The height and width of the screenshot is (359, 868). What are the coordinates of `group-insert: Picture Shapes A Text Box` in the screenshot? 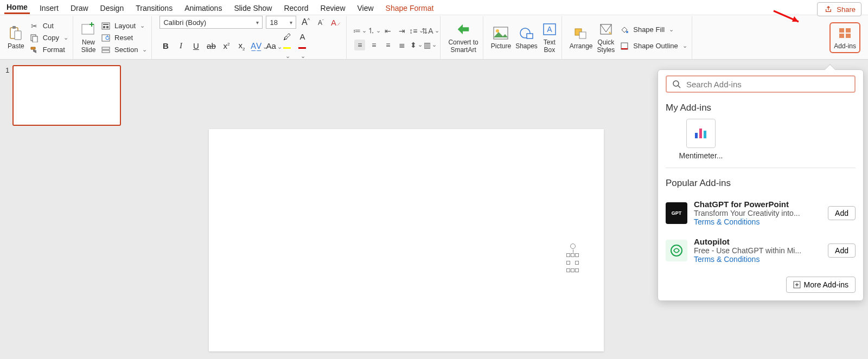 It's located at (524, 38).